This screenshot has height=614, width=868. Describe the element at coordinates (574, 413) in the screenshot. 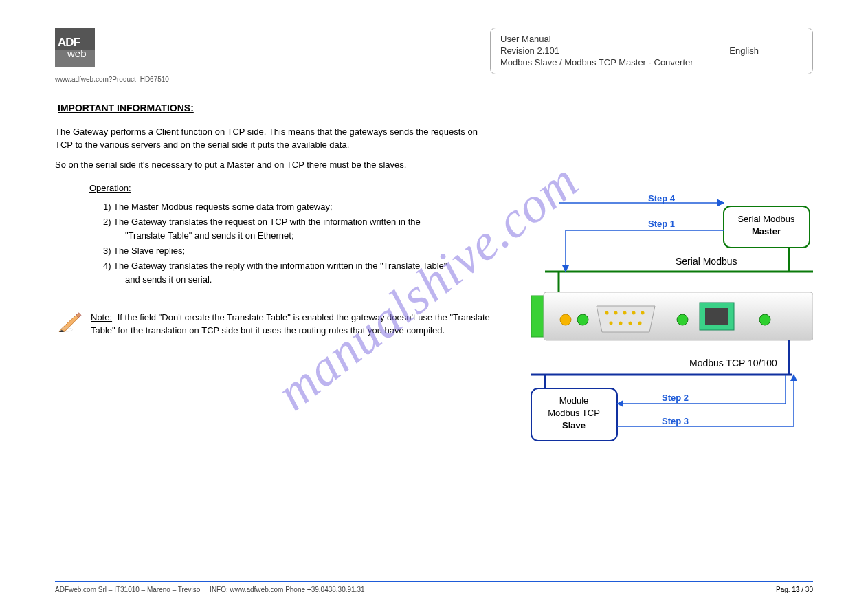

I see `svg-text: Modbus TCP` at that location.